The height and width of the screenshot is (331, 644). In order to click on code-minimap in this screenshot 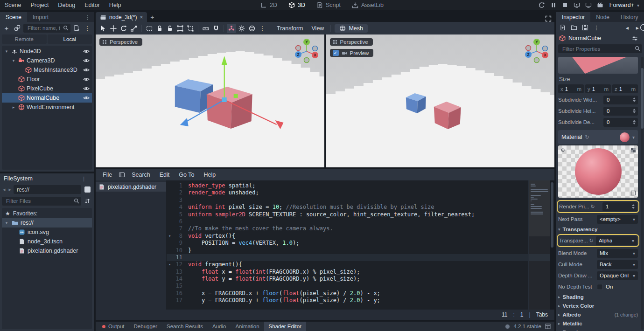, I will do `click(539, 245)`.